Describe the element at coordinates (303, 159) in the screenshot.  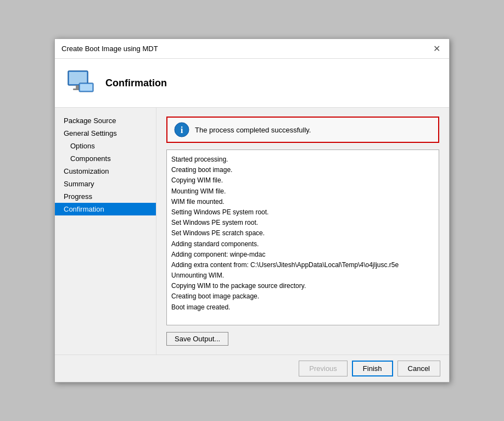
I see `log-line: Started processing.` at that location.